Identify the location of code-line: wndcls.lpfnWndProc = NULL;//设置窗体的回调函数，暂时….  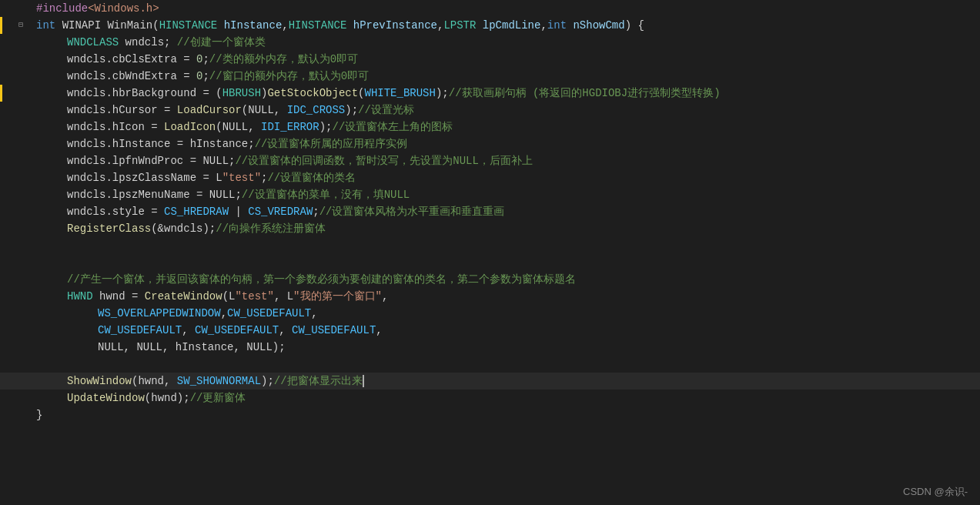
(490, 161).